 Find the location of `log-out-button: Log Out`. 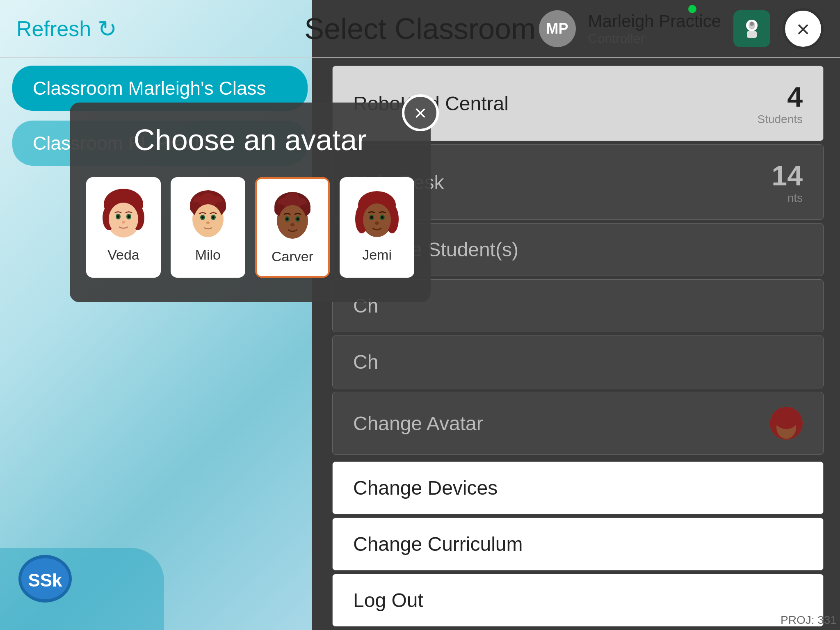

log-out-button: Log Out is located at coordinates (578, 600).